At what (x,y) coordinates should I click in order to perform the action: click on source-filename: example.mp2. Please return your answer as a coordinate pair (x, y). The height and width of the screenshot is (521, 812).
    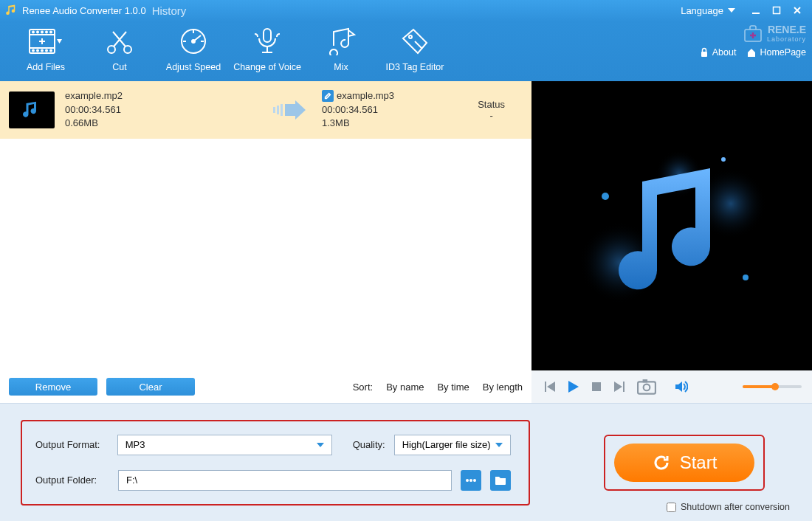
    Looking at the image, I should click on (161, 96).